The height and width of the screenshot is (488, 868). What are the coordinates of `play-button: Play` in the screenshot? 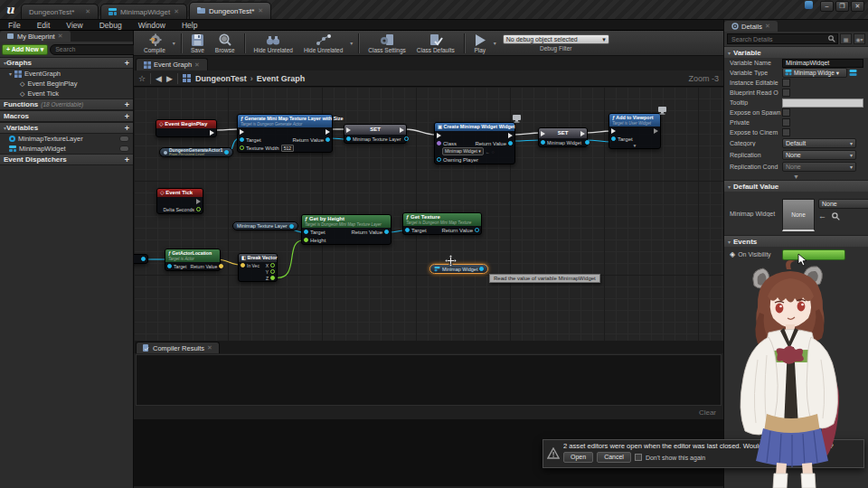 It's located at (480, 43).